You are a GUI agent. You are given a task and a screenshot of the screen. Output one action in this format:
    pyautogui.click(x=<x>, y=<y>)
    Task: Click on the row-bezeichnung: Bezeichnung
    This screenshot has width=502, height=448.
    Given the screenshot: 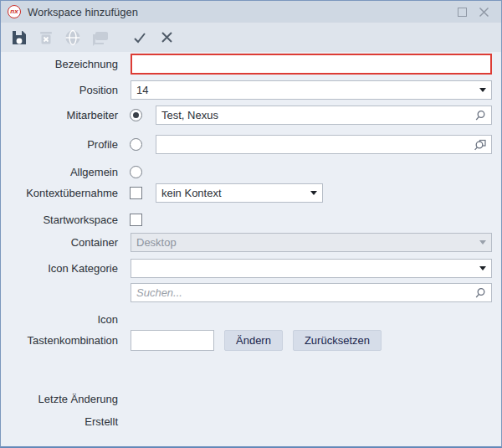 What is the action you would take?
    pyautogui.click(x=251, y=64)
    